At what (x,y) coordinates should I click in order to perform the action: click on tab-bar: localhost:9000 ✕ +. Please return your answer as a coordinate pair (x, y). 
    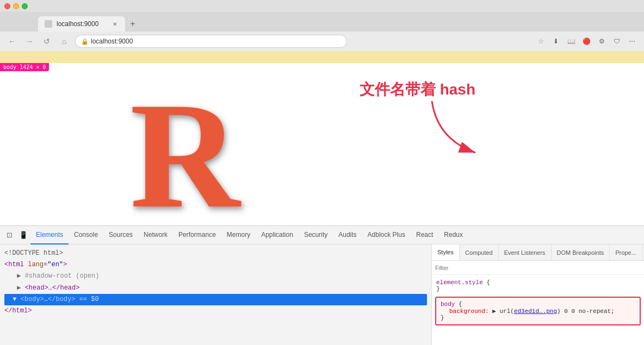
    Looking at the image, I should click on (322, 22).